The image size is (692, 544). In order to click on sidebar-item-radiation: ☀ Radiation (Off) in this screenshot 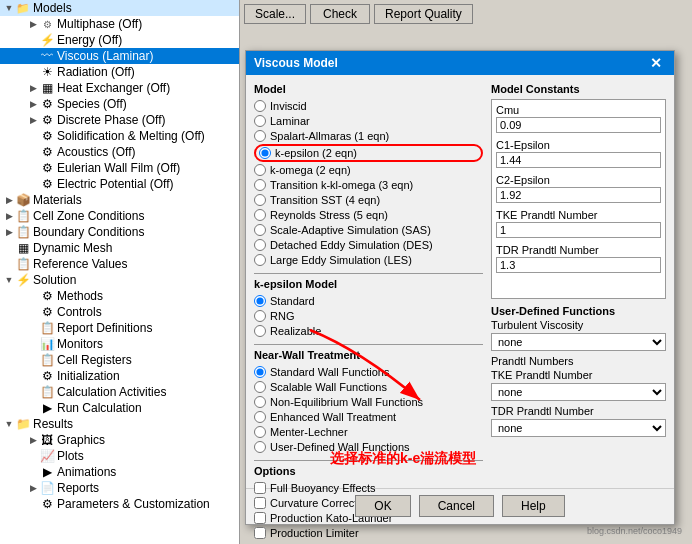, I will do `click(120, 72)`.